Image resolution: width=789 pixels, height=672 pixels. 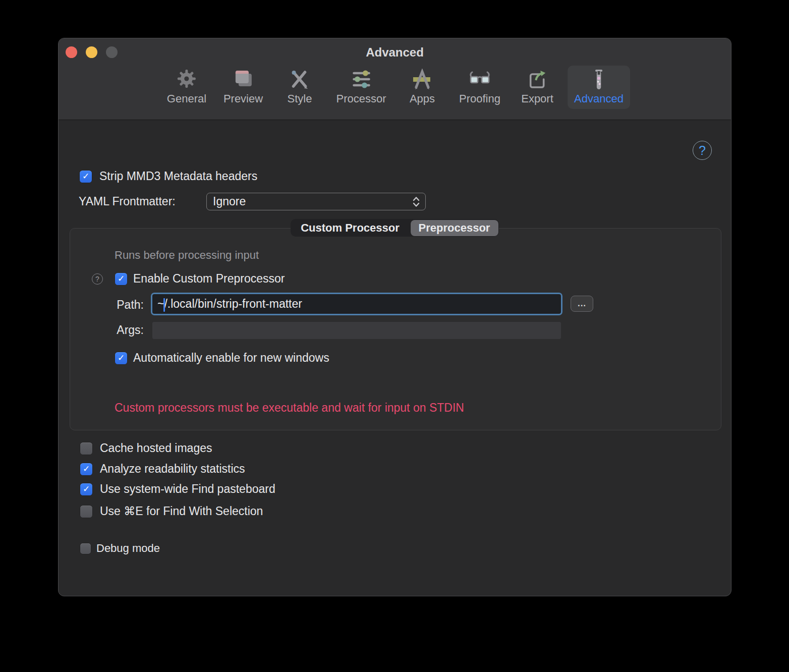 What do you see at coordinates (290, 408) in the screenshot?
I see `executable-warning: Custom processors must be executable and…` at bounding box center [290, 408].